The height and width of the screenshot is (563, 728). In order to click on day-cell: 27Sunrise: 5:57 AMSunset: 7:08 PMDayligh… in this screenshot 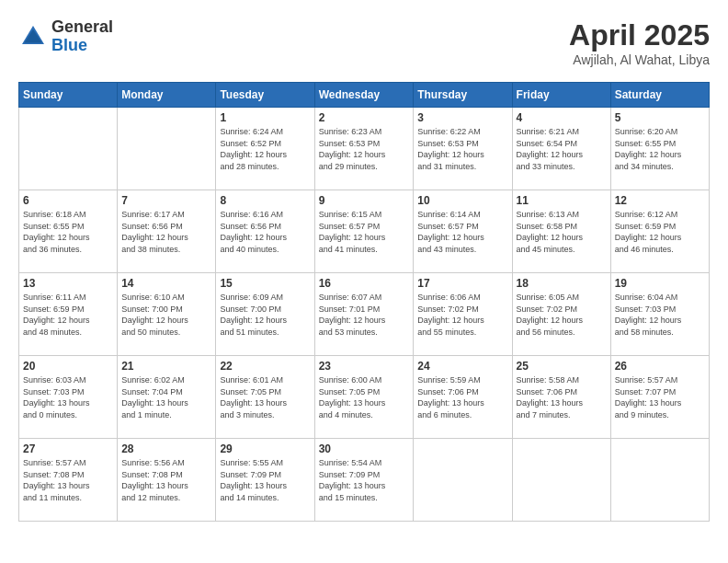, I will do `click(68, 480)`.